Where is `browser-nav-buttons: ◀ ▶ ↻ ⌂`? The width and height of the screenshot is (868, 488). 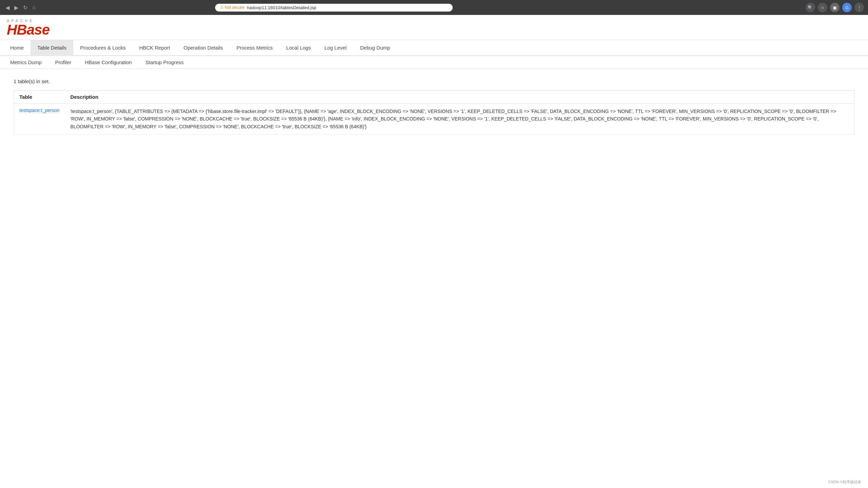 browser-nav-buttons: ◀ ▶ ↻ ⌂ is located at coordinates (20, 7).